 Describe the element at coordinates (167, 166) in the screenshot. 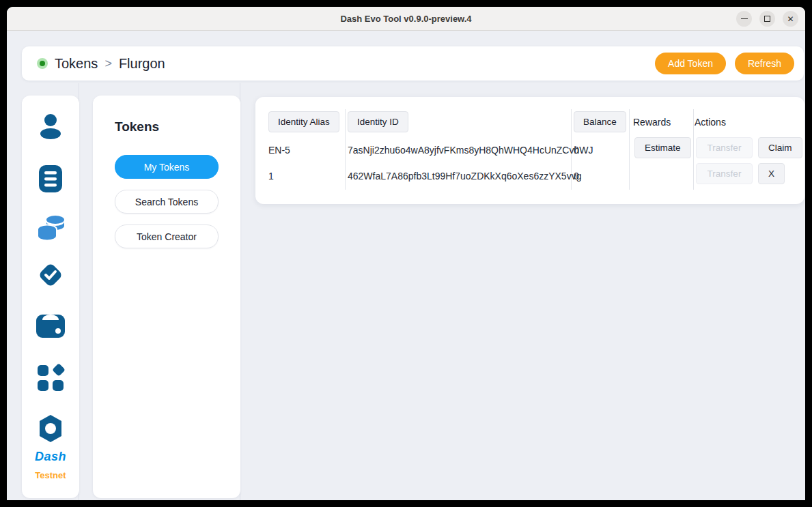

I see `nav-my-tokens-button: My Tokens` at that location.